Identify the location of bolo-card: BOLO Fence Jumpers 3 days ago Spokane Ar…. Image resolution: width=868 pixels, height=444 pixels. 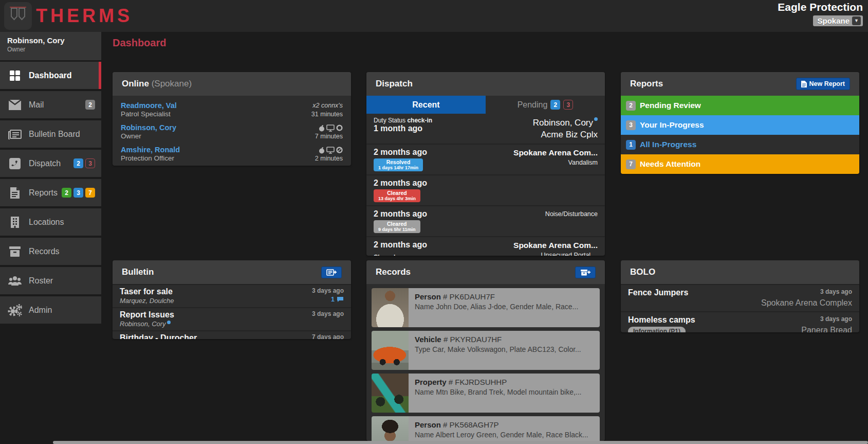
(740, 296).